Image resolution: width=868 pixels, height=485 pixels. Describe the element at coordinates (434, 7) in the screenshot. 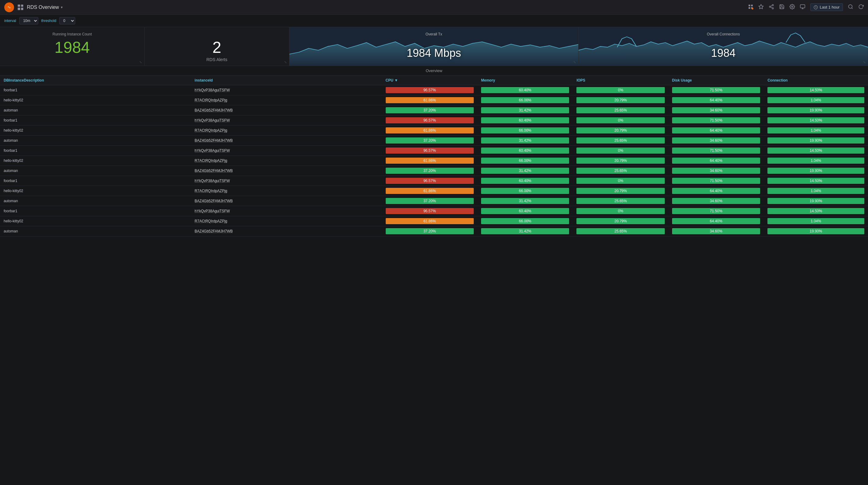

I see `top-nav: RDS Overview ▾ + Last 1 hour` at that location.